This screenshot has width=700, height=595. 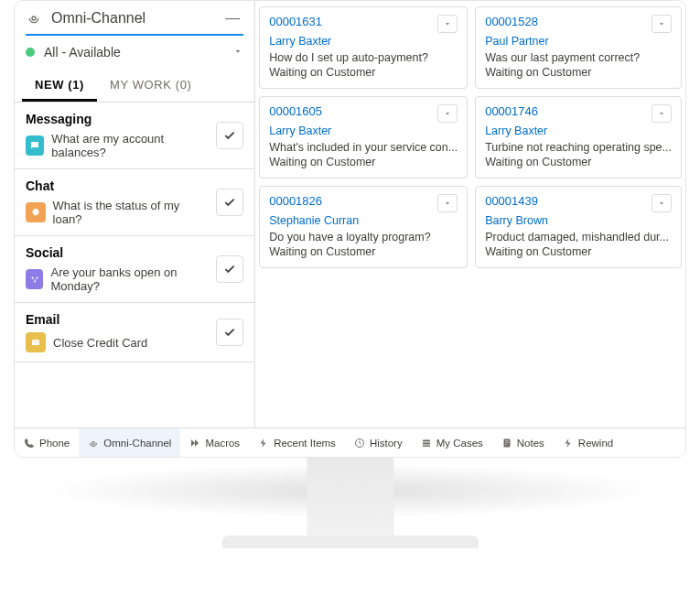 What do you see at coordinates (523, 443) in the screenshot?
I see `utility-notes: Notes` at bounding box center [523, 443].